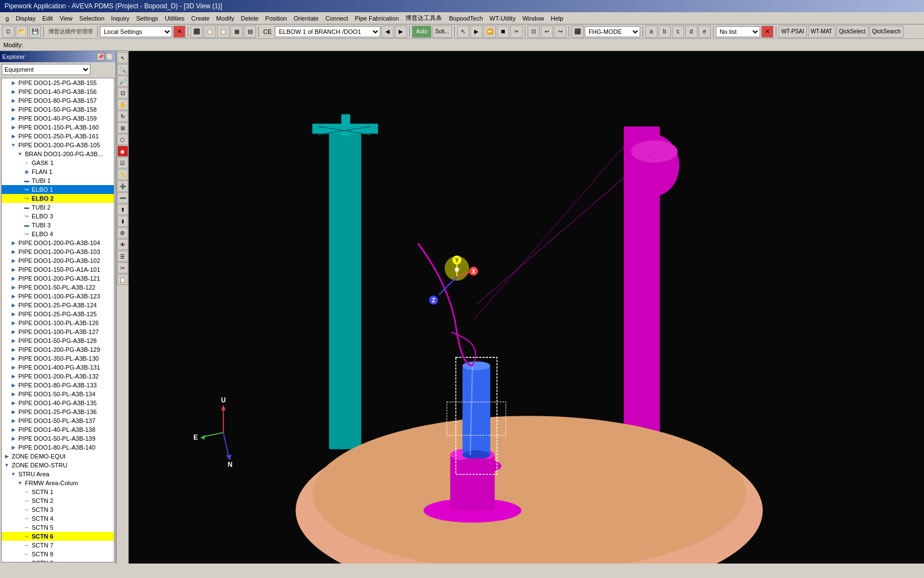 This screenshot has width=924, height=578. What do you see at coordinates (58, 367) in the screenshot?
I see `tree-item-pipe131: ▶PIPE DOO1-400-PG-A3B-131` at bounding box center [58, 367].